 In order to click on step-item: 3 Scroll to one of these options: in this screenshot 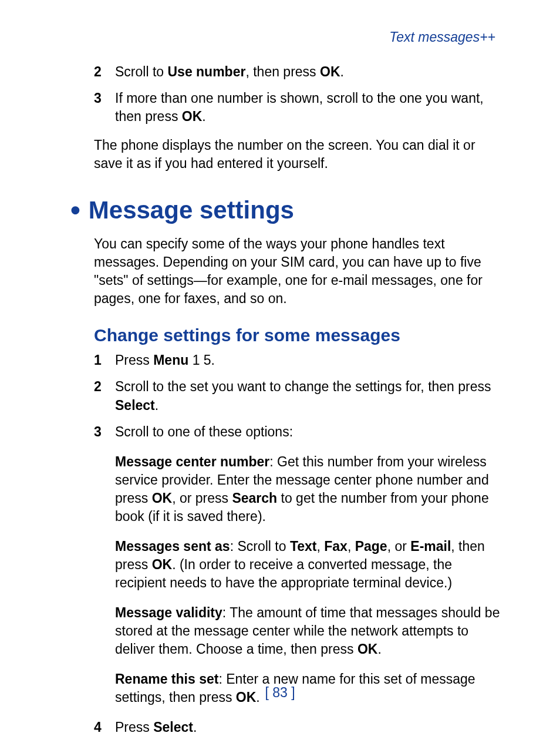, I will do `click(298, 432)`.